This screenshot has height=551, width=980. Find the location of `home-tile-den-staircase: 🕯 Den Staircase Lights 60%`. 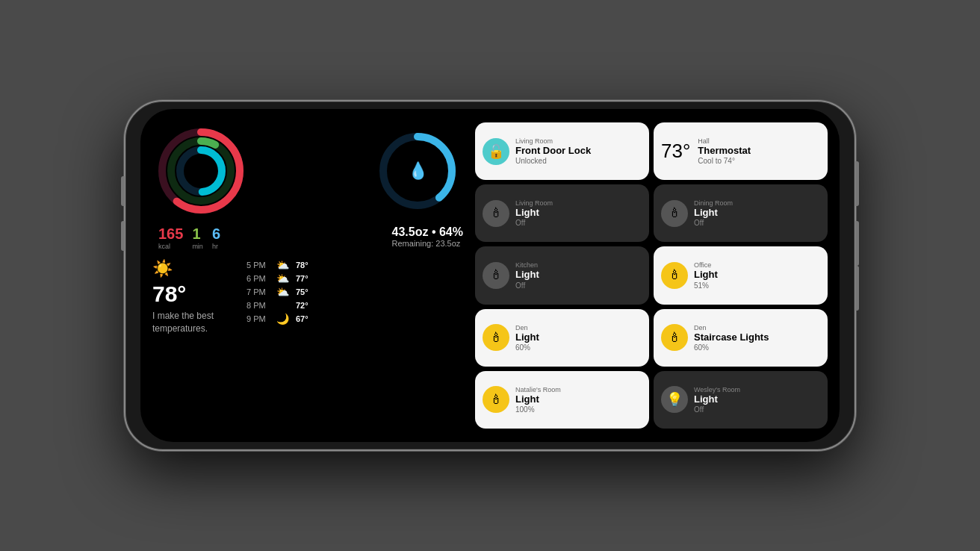

home-tile-den-staircase: 🕯 Den Staircase Lights 60% is located at coordinates (741, 337).